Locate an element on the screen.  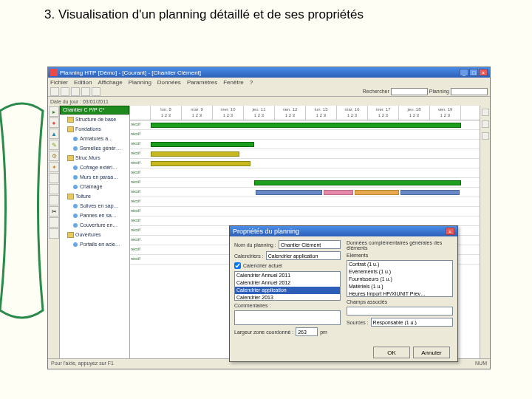
menu-data: Données is located at coordinates (169, 83).